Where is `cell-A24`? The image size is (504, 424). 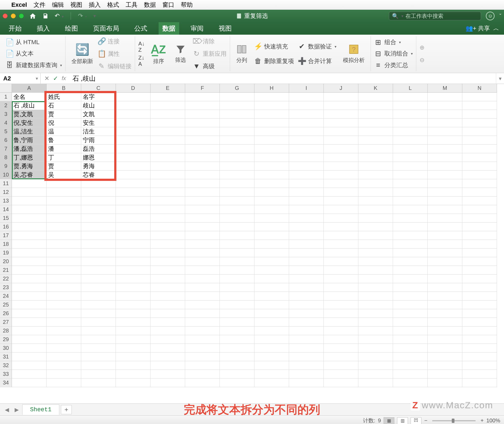
cell-A24 is located at coordinates (29, 296).